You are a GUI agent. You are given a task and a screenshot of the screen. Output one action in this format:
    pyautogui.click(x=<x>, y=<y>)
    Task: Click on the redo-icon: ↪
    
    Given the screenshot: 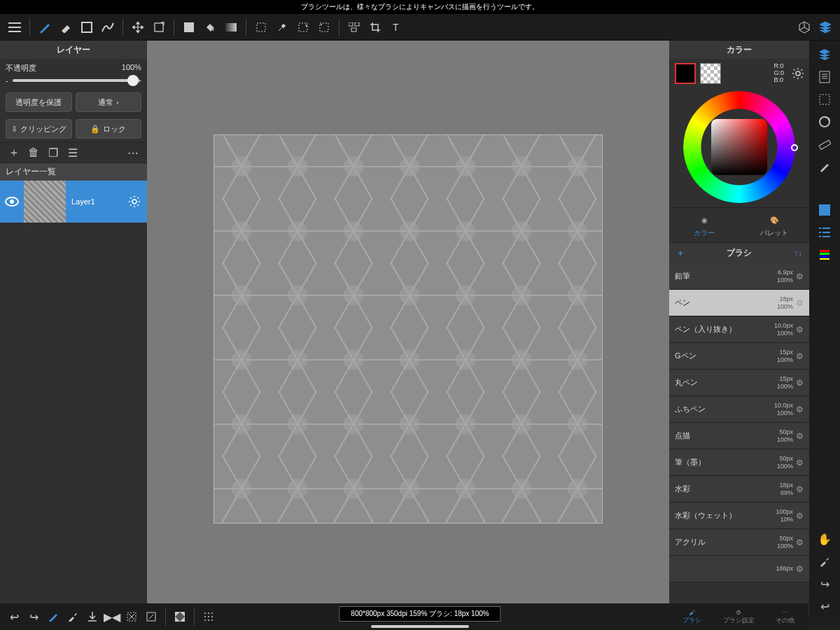 What is the action you would take?
    pyautogui.click(x=34, y=617)
    